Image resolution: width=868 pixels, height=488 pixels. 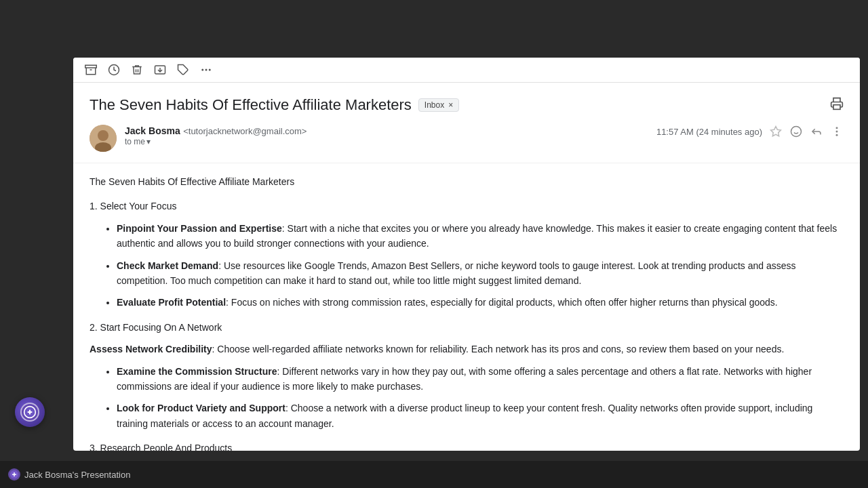 What do you see at coordinates (137, 70) in the screenshot?
I see `trash-icon` at bounding box center [137, 70].